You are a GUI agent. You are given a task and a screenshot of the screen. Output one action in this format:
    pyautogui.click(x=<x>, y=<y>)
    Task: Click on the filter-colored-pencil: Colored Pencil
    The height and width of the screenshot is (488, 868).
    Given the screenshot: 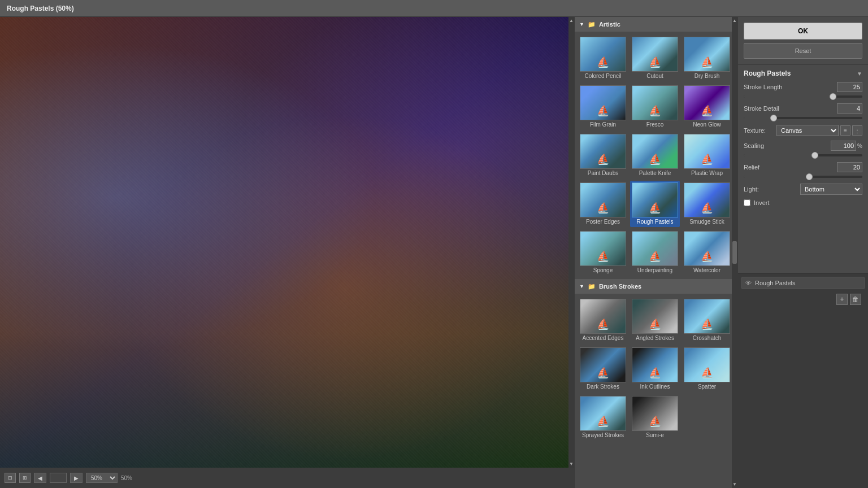 What is the action you would take?
    pyautogui.click(x=603, y=58)
    